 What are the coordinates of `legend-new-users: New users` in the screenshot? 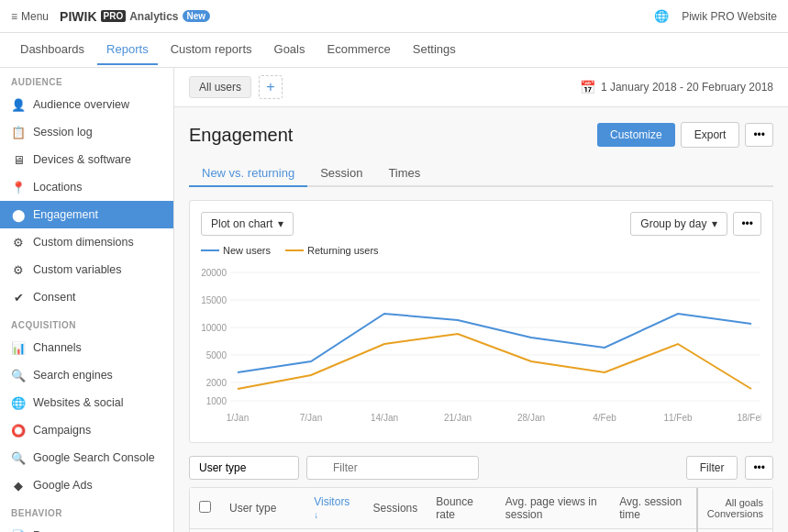 It's located at (236, 250).